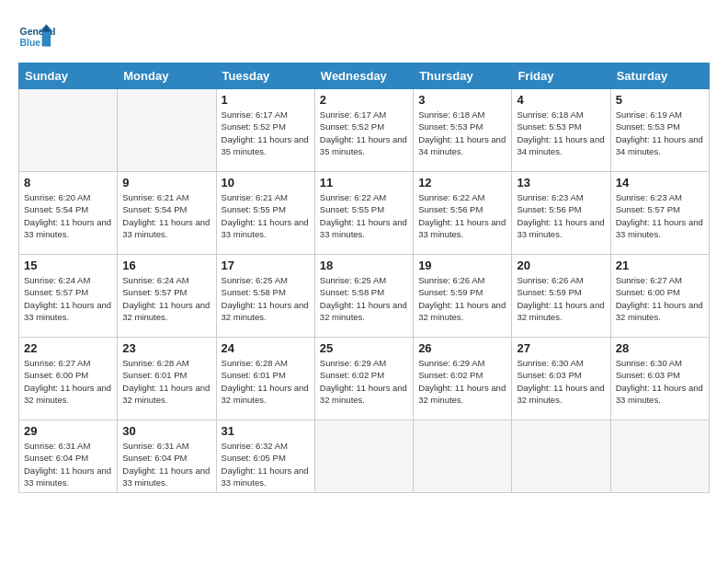  I want to click on day-number: 3, so click(462, 99).